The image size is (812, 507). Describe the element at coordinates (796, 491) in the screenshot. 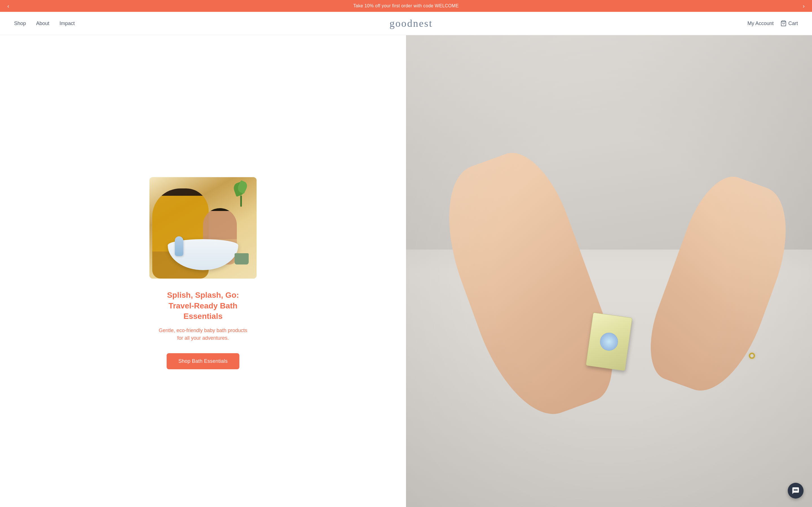

I see `chat-button` at that location.